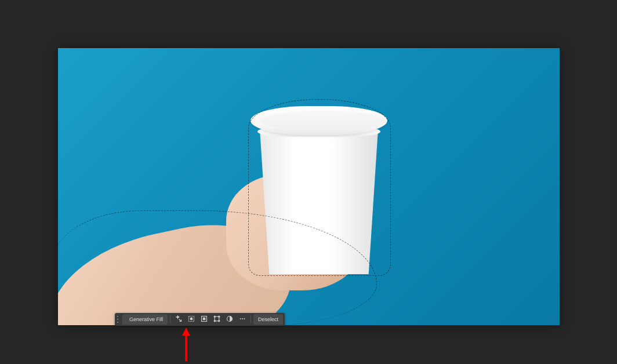 This screenshot has height=364, width=617. I want to click on adjustment-layer-button, so click(230, 319).